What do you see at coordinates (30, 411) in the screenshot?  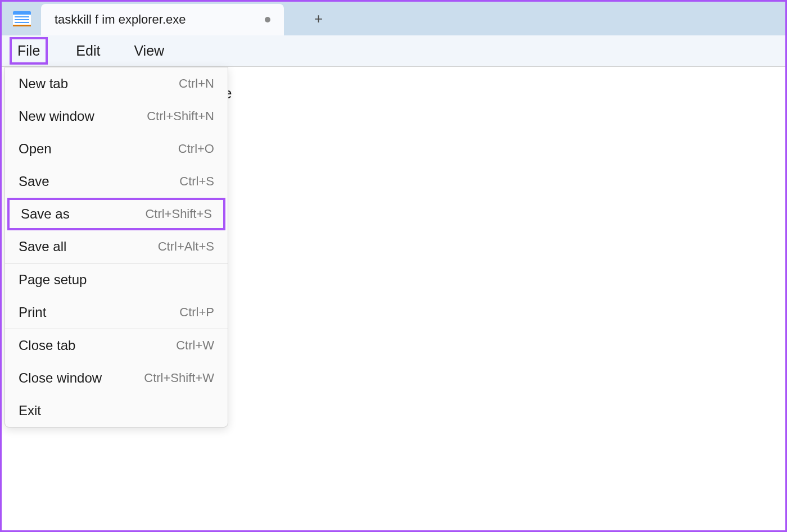 I see `menu-label: Exit` at bounding box center [30, 411].